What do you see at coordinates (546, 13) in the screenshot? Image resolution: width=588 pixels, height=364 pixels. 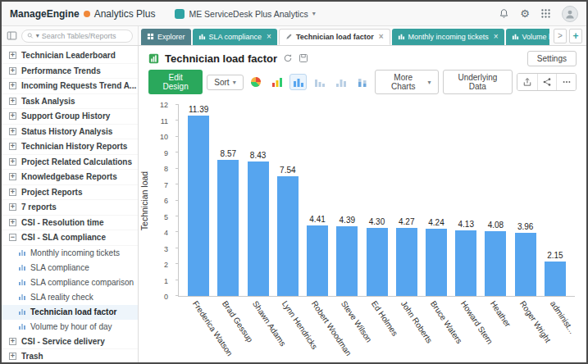 I see `apps-grid-icon` at bounding box center [546, 13].